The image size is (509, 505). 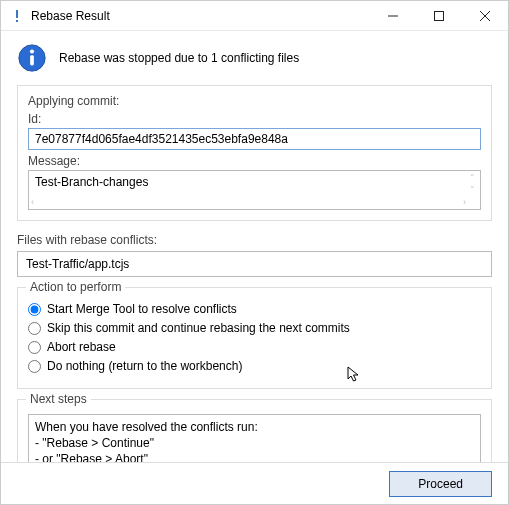 I want to click on action-label: Do nothing (return to the workbench), so click(x=144, y=366).